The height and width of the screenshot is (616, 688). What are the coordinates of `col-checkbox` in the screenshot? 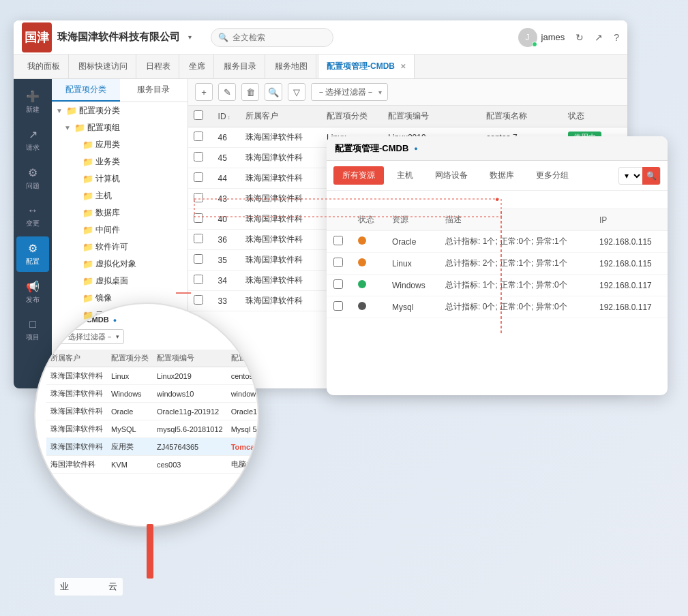 It's located at (200, 117).